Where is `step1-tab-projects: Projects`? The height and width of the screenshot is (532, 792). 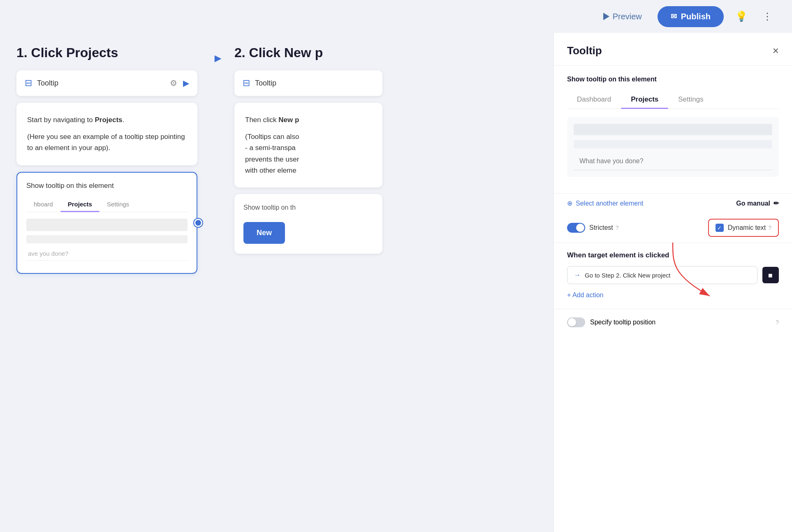
step1-tab-projects: Projects is located at coordinates (80, 204).